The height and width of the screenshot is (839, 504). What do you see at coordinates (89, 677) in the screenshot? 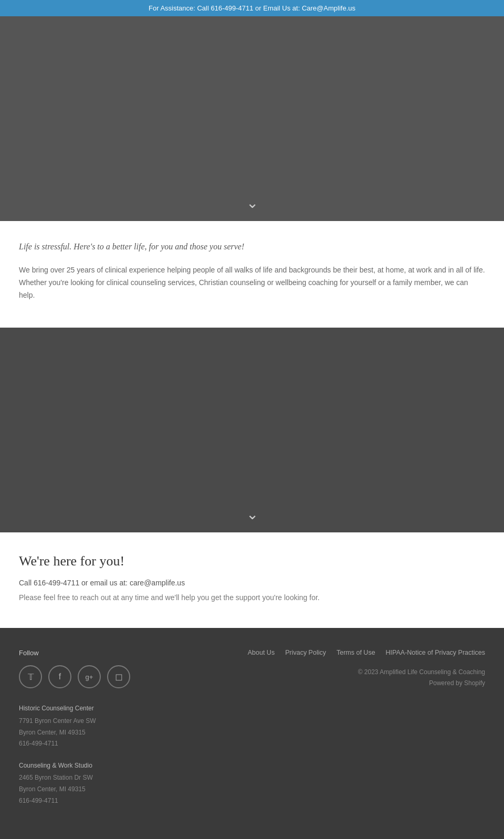
I see `google-plus-icon: g+` at bounding box center [89, 677].